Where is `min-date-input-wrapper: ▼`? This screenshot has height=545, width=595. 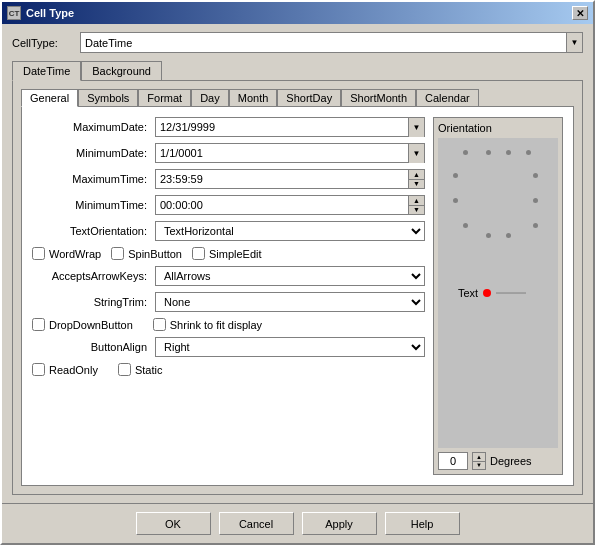
min-date-input-wrapper: ▼ is located at coordinates (290, 153).